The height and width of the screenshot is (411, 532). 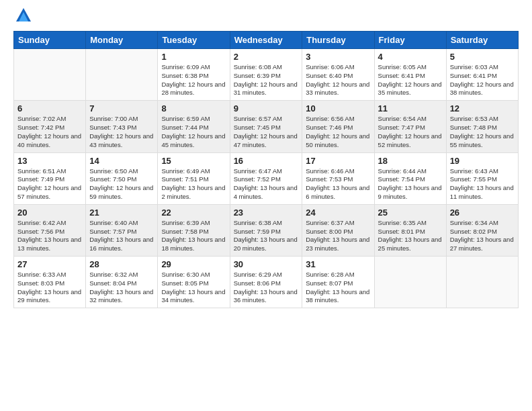 What do you see at coordinates (266, 282) in the screenshot?
I see `calendar-week-row: 27Sunrise: 6:33 AMSunset: 8:03 PMDayligh…` at bounding box center [266, 282].